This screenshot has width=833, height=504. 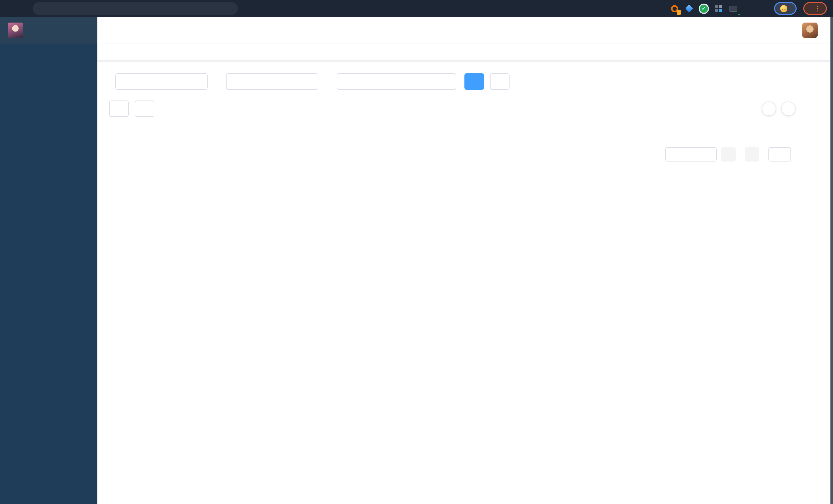 What do you see at coordinates (689, 8) in the screenshot?
I see `gem-extension-icon` at bounding box center [689, 8].